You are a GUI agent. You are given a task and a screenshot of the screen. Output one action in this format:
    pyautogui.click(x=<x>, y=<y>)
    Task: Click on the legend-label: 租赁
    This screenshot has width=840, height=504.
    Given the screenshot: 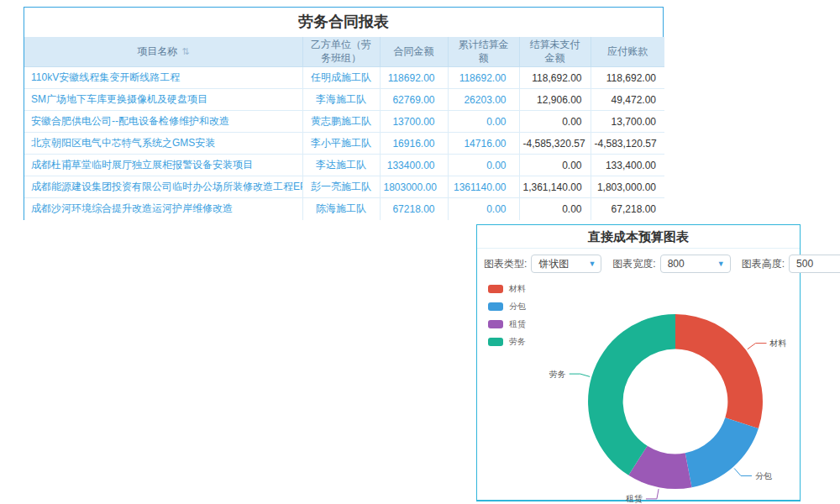 What is the action you would take?
    pyautogui.click(x=517, y=324)
    